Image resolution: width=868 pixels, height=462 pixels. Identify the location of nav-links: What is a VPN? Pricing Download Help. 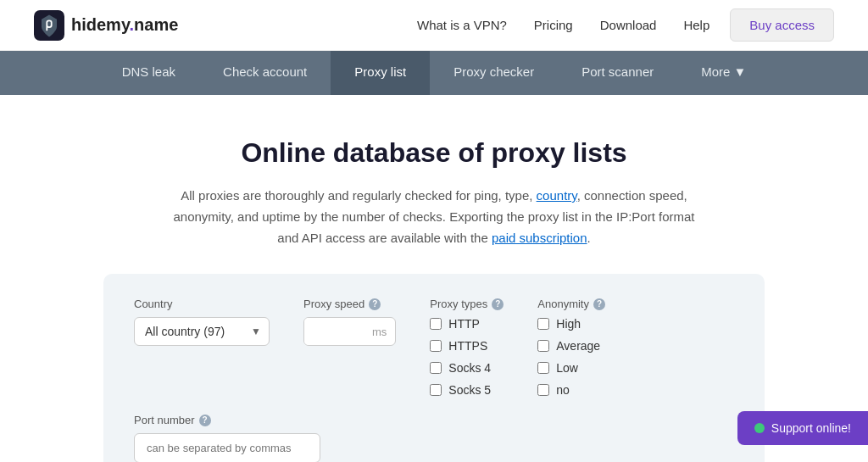
(563, 25).